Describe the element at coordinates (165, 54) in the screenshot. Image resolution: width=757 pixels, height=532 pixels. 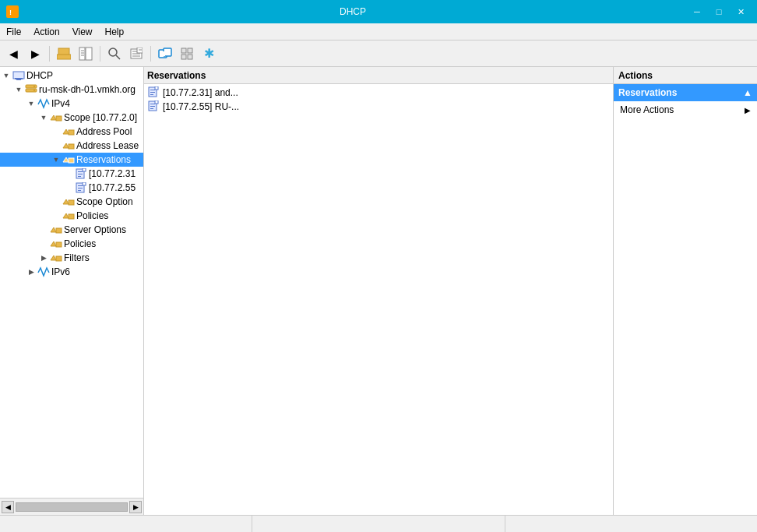
I see `connect-button` at that location.